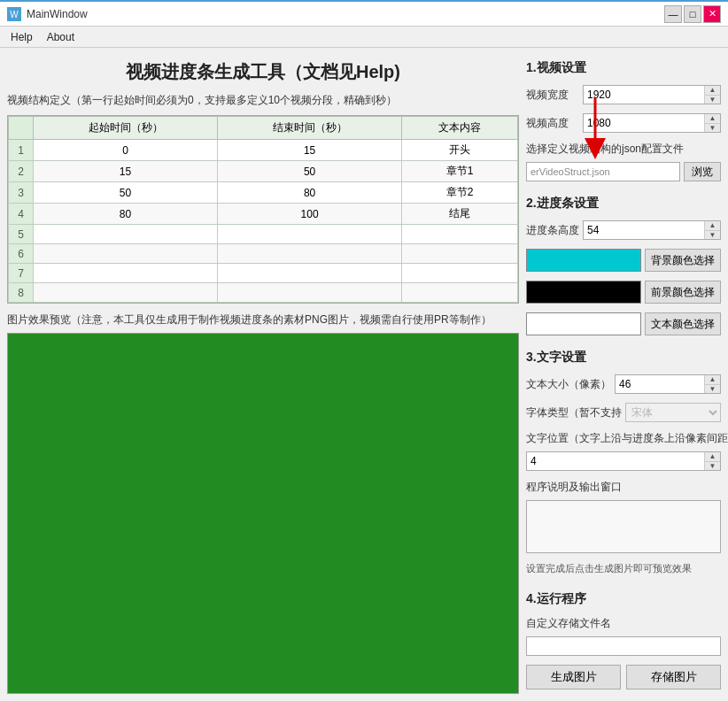  I want to click on title-bar: W MainWindow — □ ✕, so click(364, 13).